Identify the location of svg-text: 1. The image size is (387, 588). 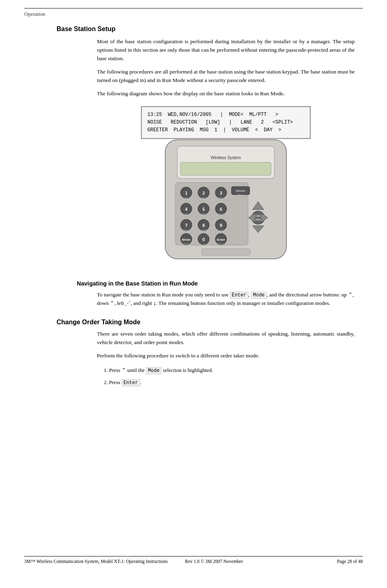
(186, 193).